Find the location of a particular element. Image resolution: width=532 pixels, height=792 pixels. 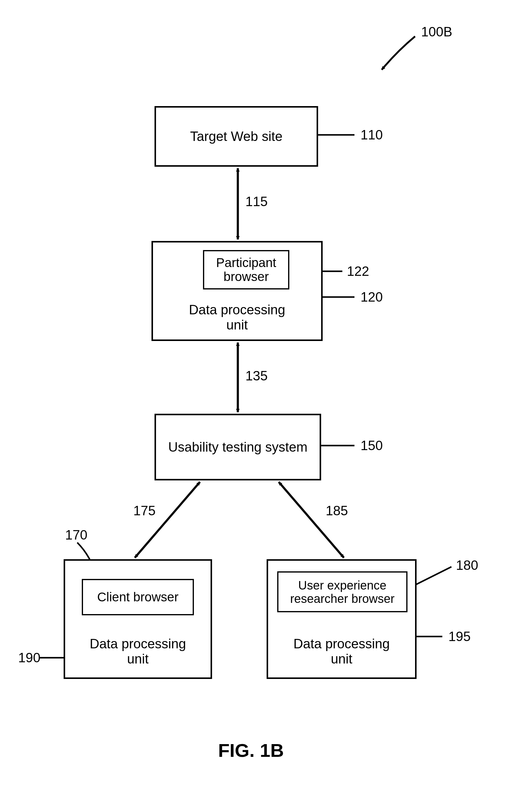

box-target-website-text: Target Web site is located at coordinates (236, 136).